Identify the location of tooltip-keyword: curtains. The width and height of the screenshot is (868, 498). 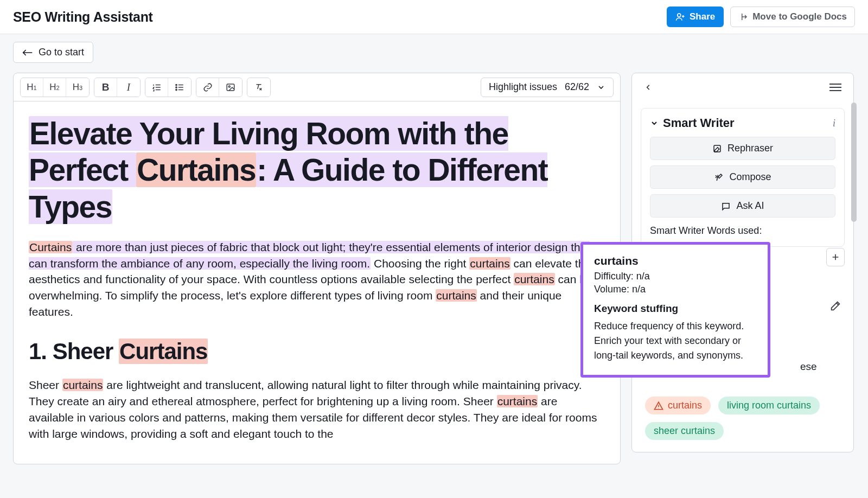
(675, 261).